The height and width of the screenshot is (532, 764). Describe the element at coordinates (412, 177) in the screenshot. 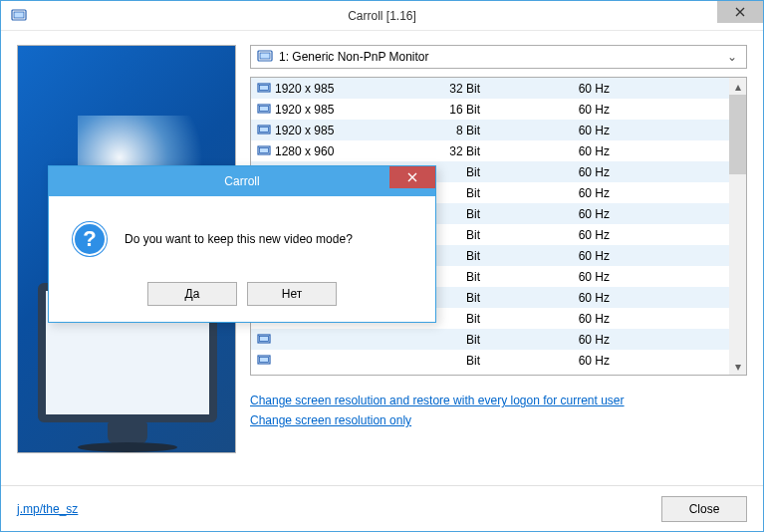

I see `dialog-close-button` at that location.